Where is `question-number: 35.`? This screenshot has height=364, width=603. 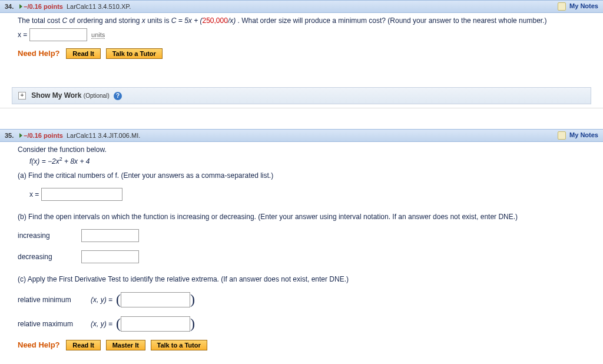 question-number: 35. is located at coordinates (9, 135).